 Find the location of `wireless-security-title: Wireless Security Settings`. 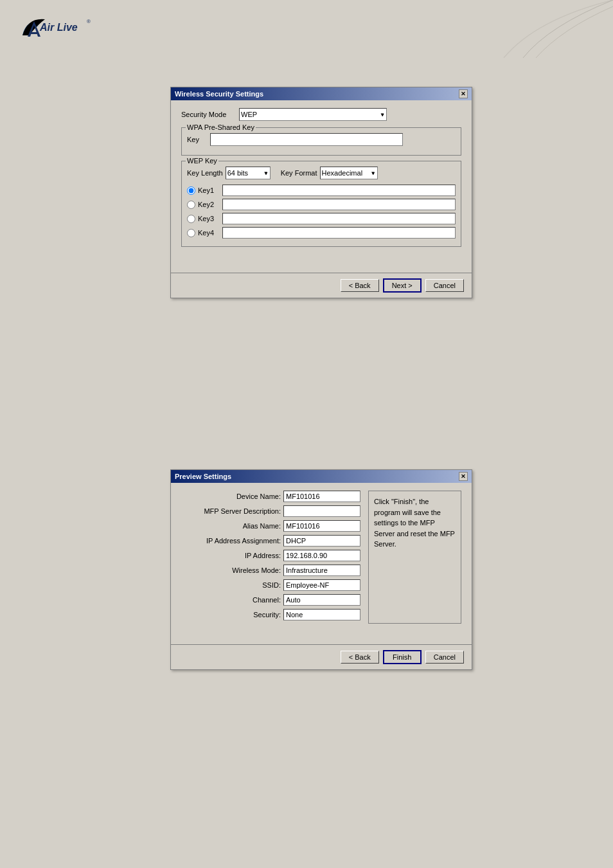

wireless-security-title: Wireless Security Settings is located at coordinates (219, 94).